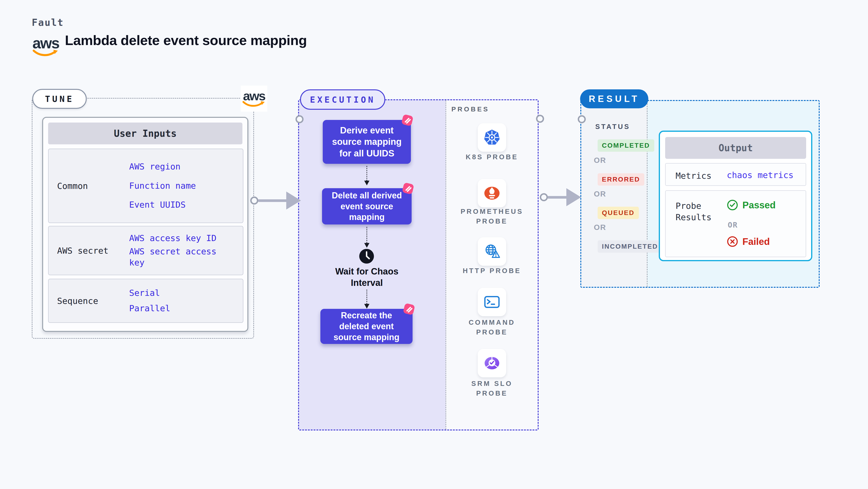  I want to click on probe-results-label: Probe Results, so click(700, 212).